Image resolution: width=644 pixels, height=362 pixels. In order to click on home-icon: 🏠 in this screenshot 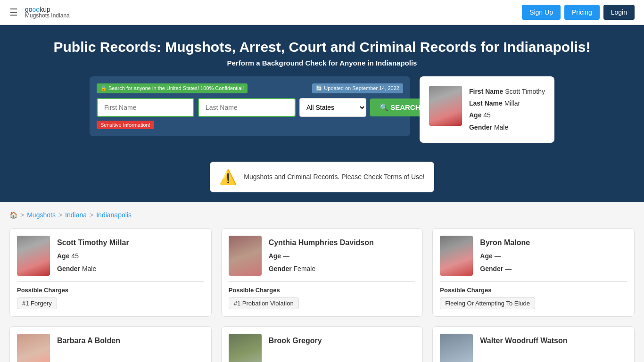, I will do `click(13, 215)`.